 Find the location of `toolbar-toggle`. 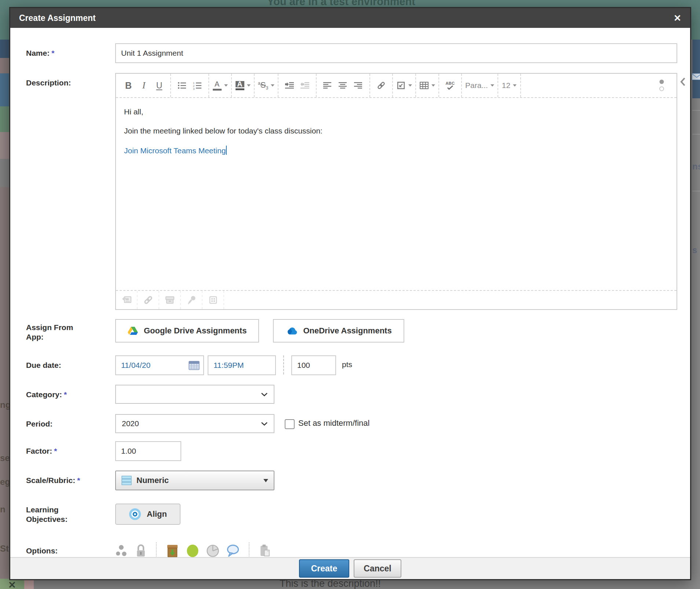

toolbar-toggle is located at coordinates (661, 85).